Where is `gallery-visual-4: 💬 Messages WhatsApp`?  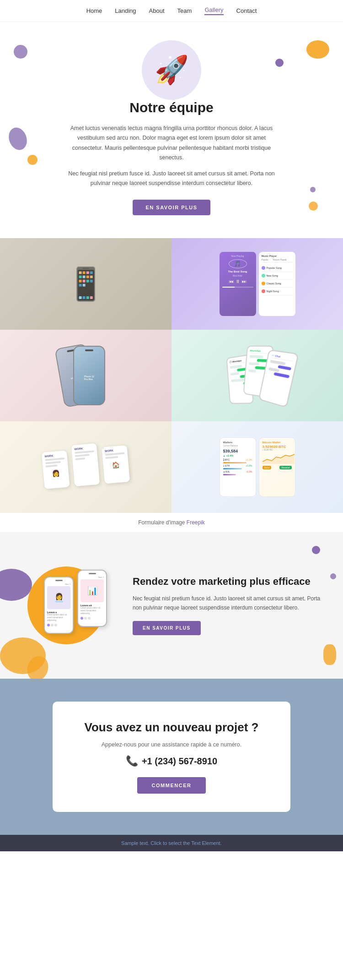
gallery-visual-4: 💬 Messages WhatsApp is located at coordinates (257, 376).